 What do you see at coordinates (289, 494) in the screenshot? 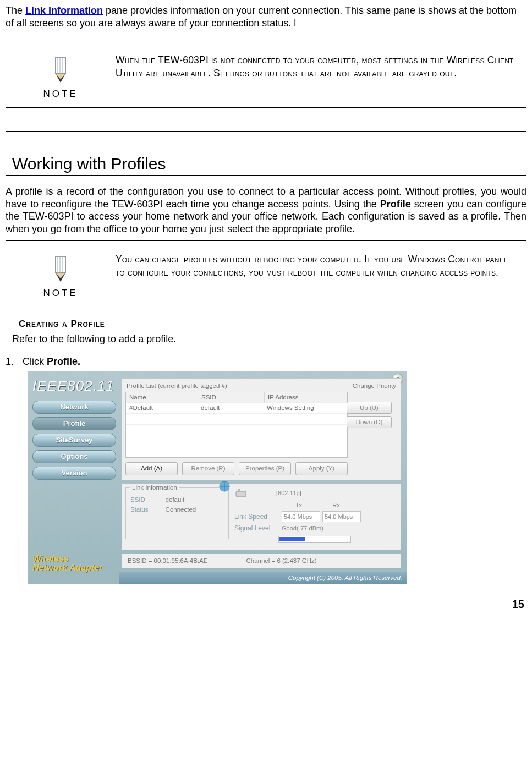
I see `mode-tag: [802.11g]` at bounding box center [289, 494].